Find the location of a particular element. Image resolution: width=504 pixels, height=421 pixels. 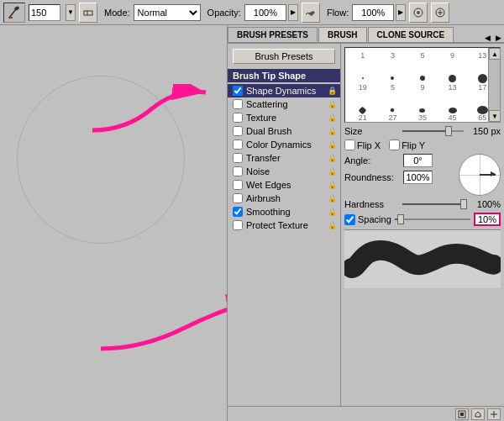

roundness-input: 100% is located at coordinates (418, 177).